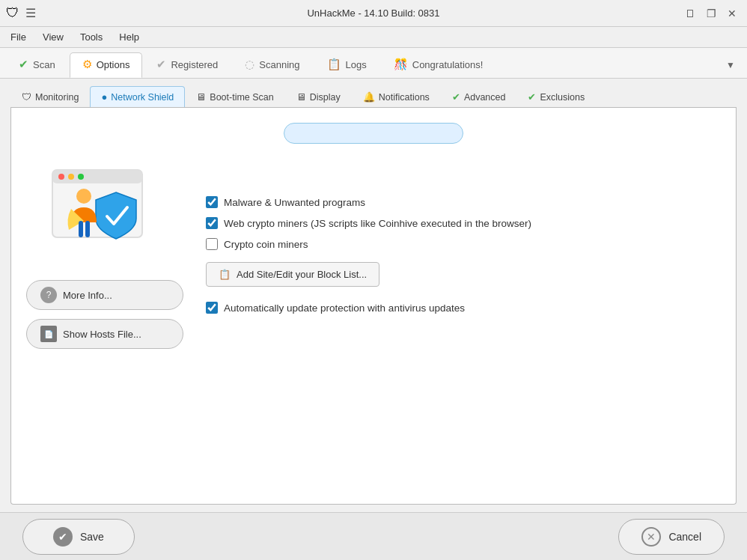  Describe the element at coordinates (463, 244) in the screenshot. I see `crypto-coin-checkbox-item: Crypto coin miners` at that location.